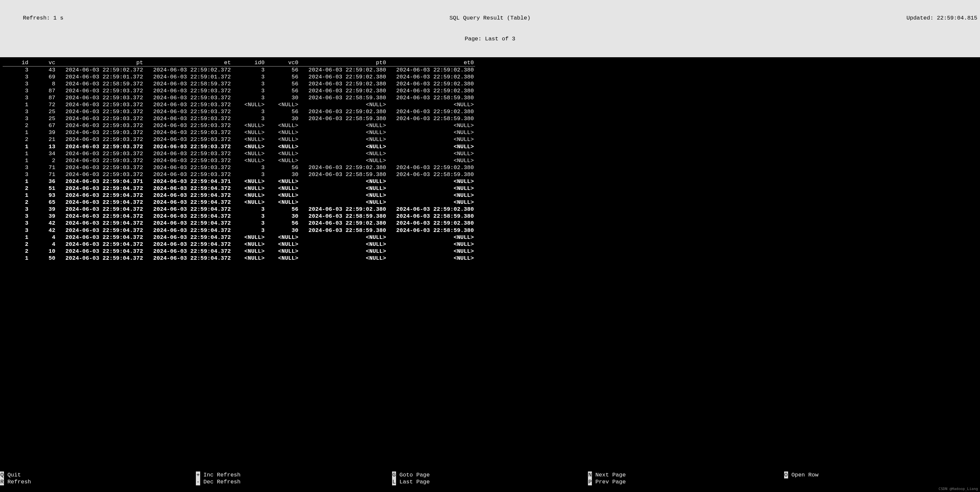 The width and height of the screenshot is (980, 492). Describe the element at coordinates (239, 161) in the screenshot. I see `table-row: 122024-06-03 22:59:03.3722024-06-03 22:5…` at that location.